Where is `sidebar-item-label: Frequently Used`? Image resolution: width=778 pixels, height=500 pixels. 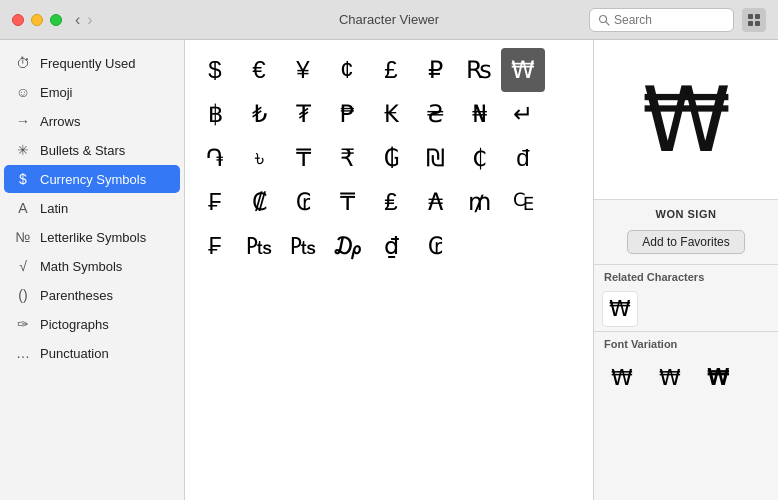 sidebar-item-label: Frequently Used is located at coordinates (88, 64).